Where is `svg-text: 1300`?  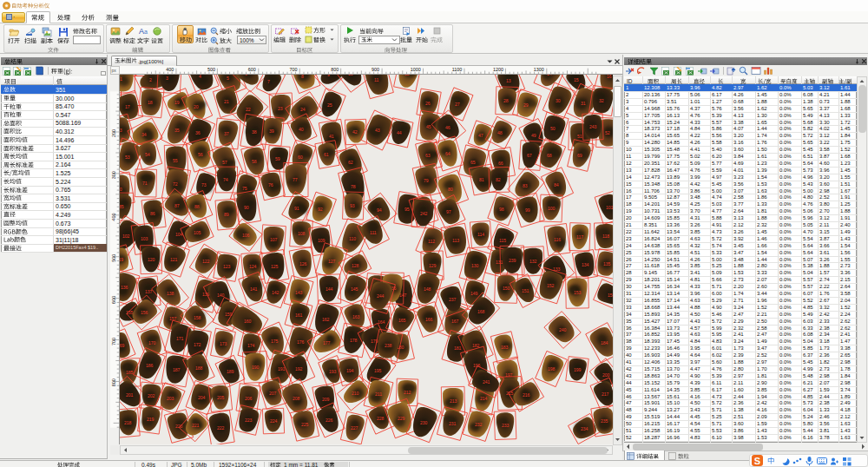
svg-text: 1300 is located at coordinates (539, 69).